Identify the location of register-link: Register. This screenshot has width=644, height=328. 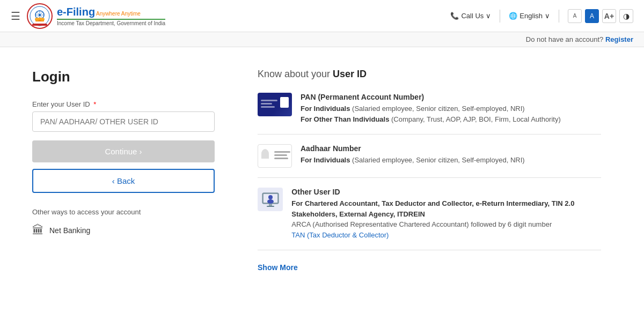
(619, 40).